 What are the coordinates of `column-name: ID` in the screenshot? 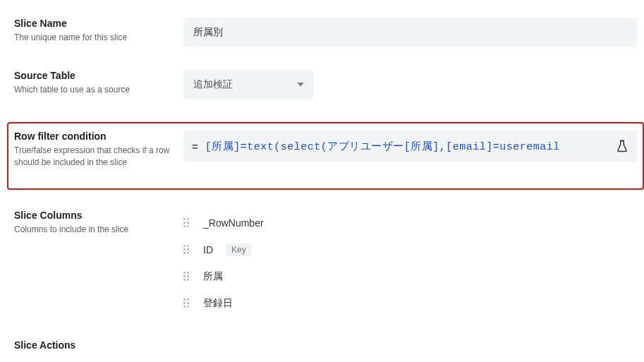 It's located at (208, 250).